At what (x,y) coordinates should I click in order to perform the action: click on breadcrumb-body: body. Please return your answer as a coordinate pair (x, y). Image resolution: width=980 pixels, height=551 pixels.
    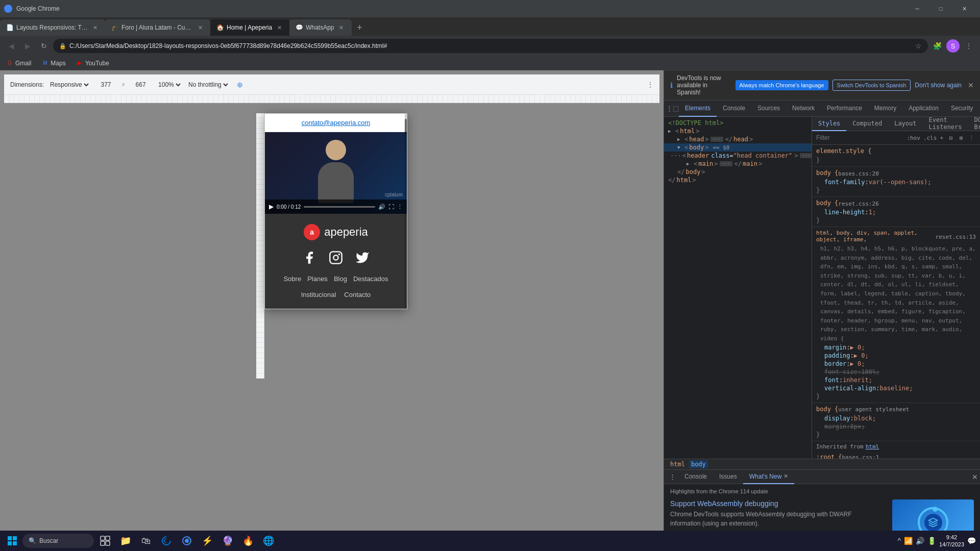
    Looking at the image, I should click on (698, 464).